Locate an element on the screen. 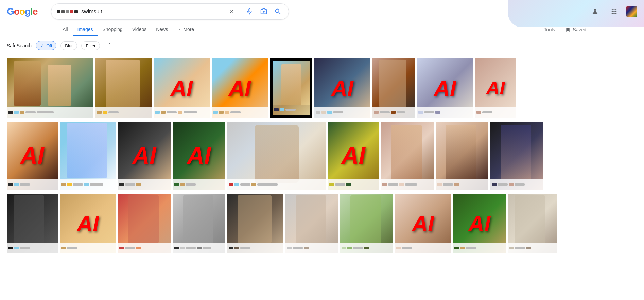 The image size is (644, 300). logo-text: Google is located at coordinates (22, 12).